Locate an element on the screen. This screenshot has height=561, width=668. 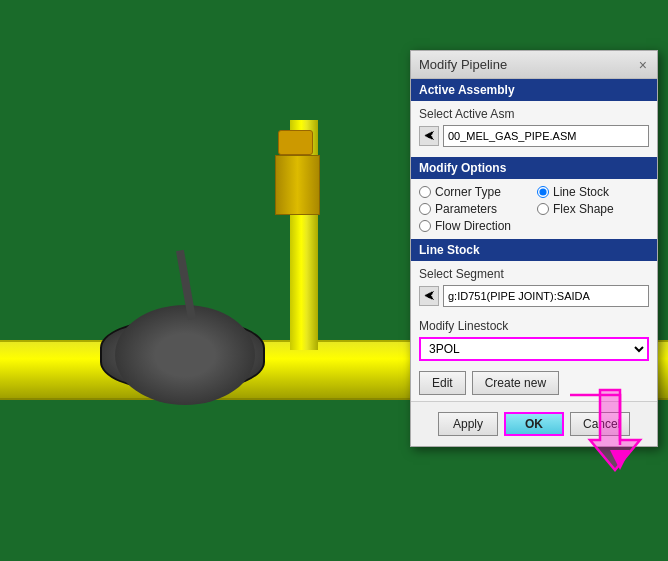
asm-input-row: ⮜ is located at coordinates (534, 136).